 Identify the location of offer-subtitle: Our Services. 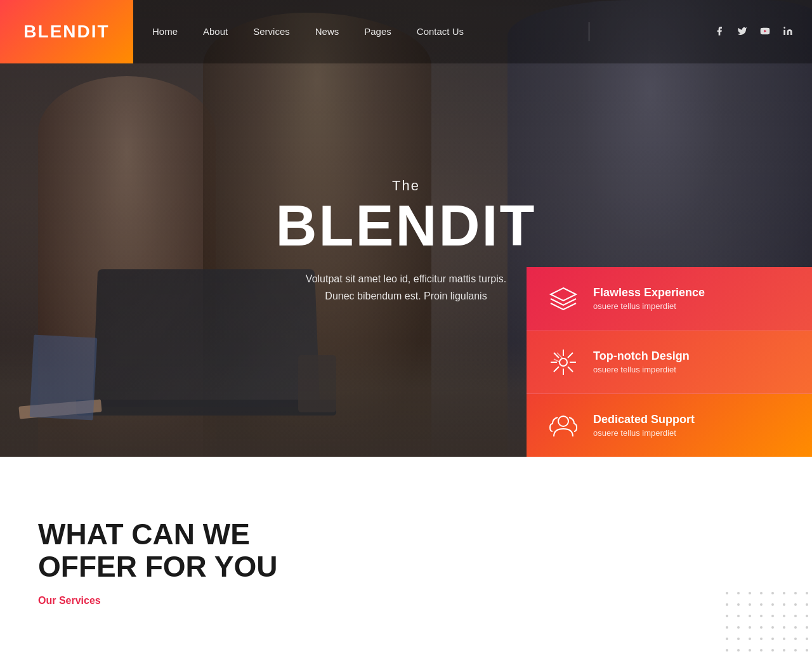
(203, 601).